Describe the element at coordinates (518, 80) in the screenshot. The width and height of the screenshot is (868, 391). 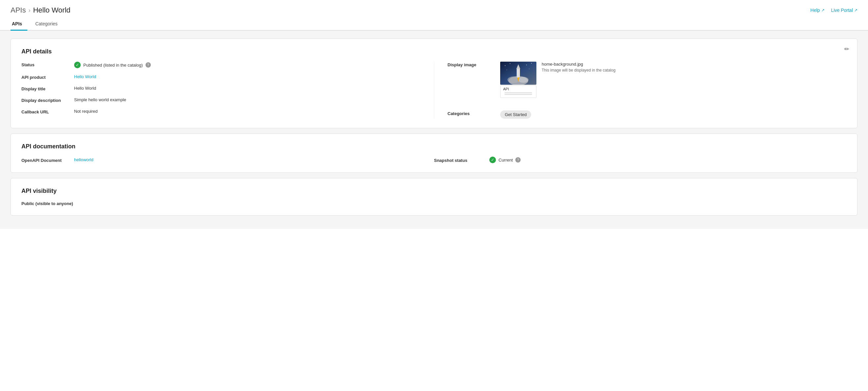
I see `image-thumbnail-wrapper: API` at that location.